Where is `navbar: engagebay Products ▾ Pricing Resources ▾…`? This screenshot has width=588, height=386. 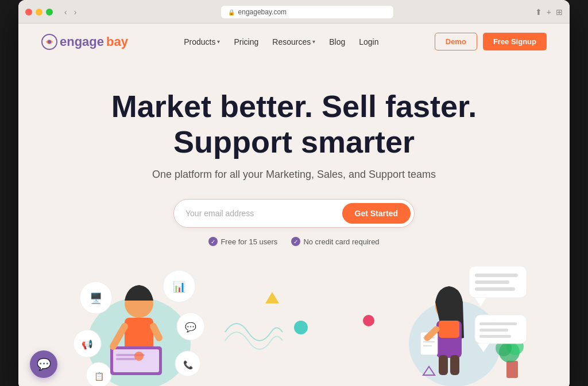
navbar: engagebay Products ▾ Pricing Resources ▾… is located at coordinates (294, 41).